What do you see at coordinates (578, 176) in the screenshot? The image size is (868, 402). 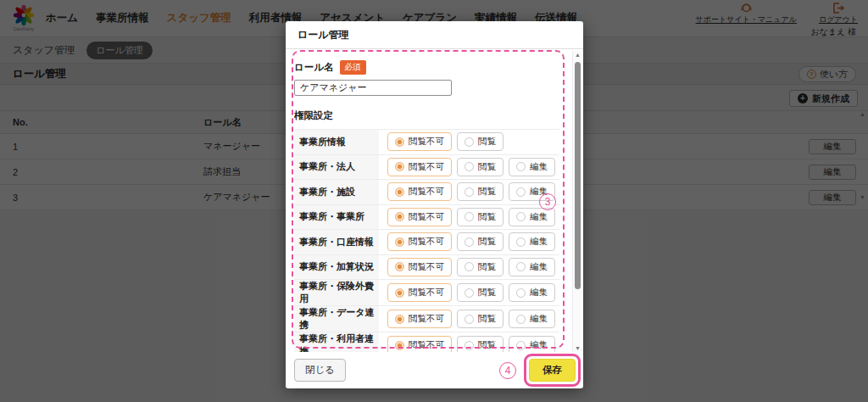 I see `scrollbar-thumb` at bounding box center [578, 176].